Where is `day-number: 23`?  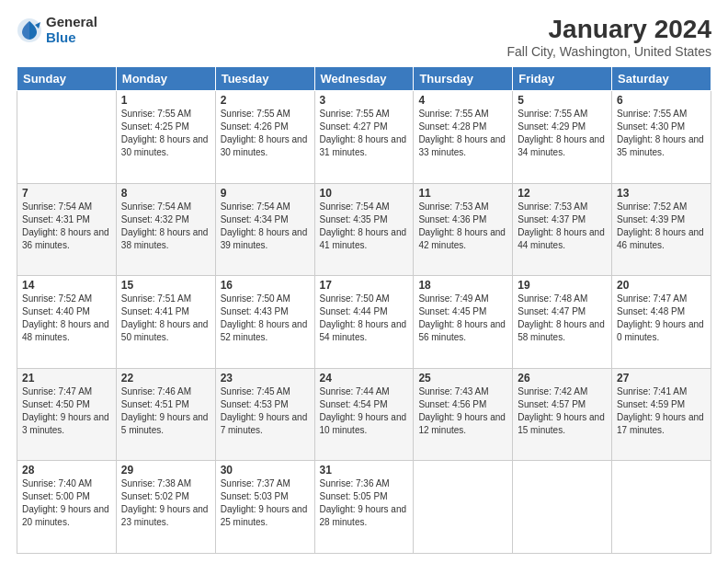 day-number: 23 is located at coordinates (265, 378).